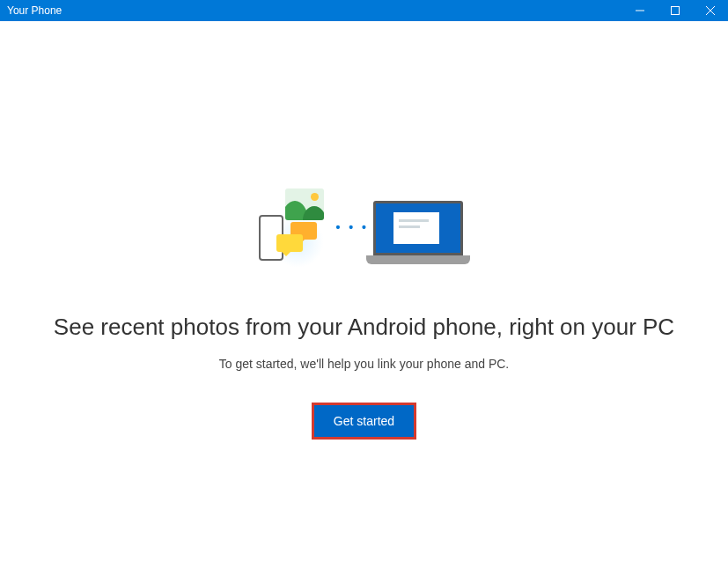 The height and width of the screenshot is (569, 728). What do you see at coordinates (305, 204) in the screenshot?
I see `photo-card-icon` at bounding box center [305, 204].